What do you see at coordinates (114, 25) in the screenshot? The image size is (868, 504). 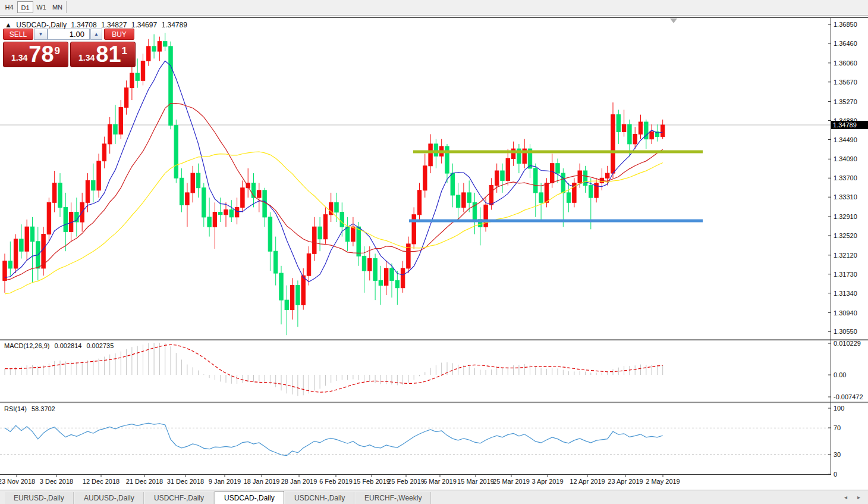 I see `ohlc-high: 1.34827` at bounding box center [114, 25].